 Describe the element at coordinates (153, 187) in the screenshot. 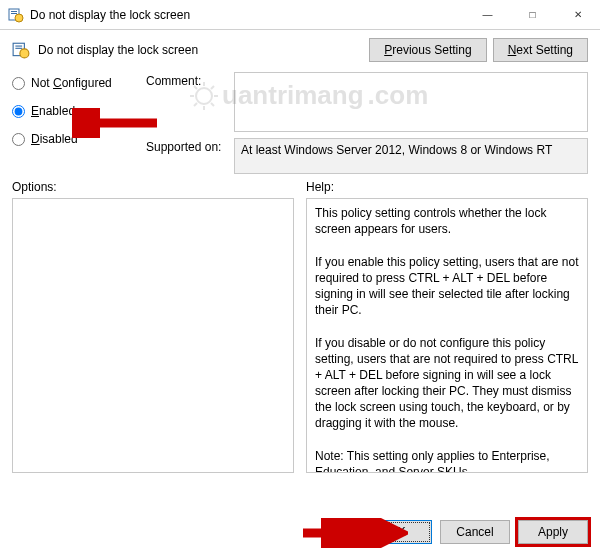

I see `options-label: Options:` at that location.